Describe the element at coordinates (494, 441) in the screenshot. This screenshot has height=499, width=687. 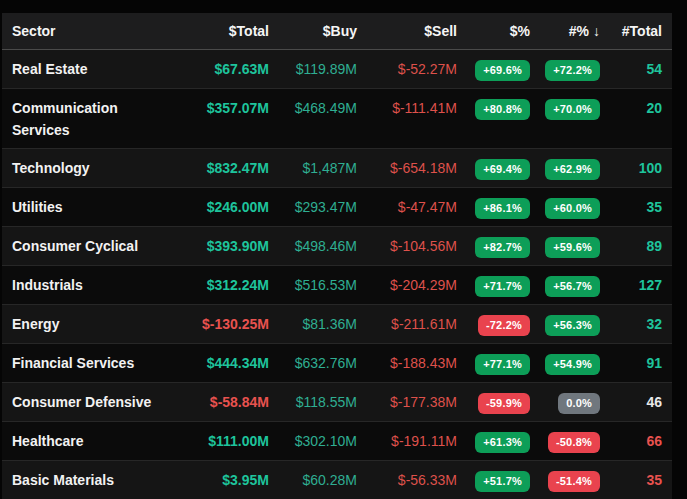
I see `dollar-pct-cell: +61.3%` at that location.